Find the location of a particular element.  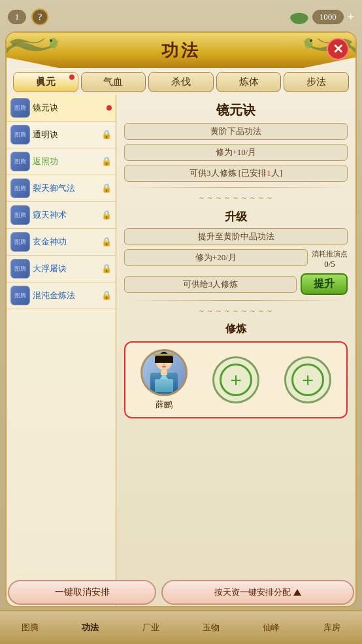

upgrade-cultivation-box: 修为+20/月 is located at coordinates (216, 258).